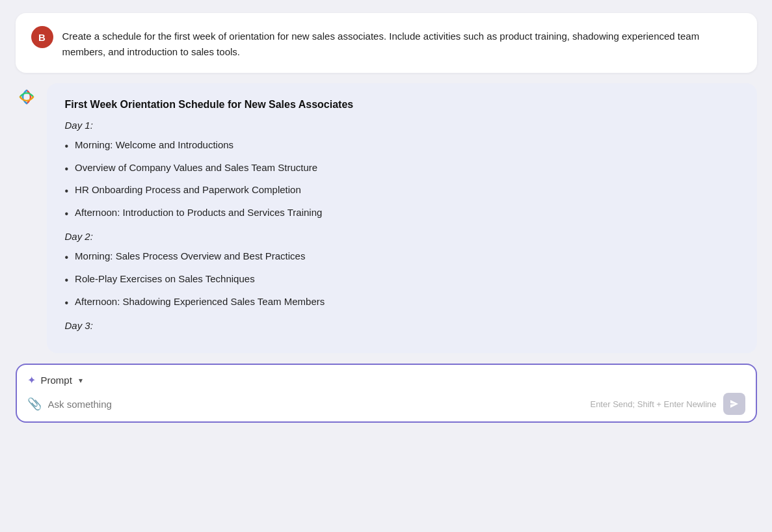 Image resolution: width=772 pixels, height=532 pixels. I want to click on send-button, so click(734, 404).